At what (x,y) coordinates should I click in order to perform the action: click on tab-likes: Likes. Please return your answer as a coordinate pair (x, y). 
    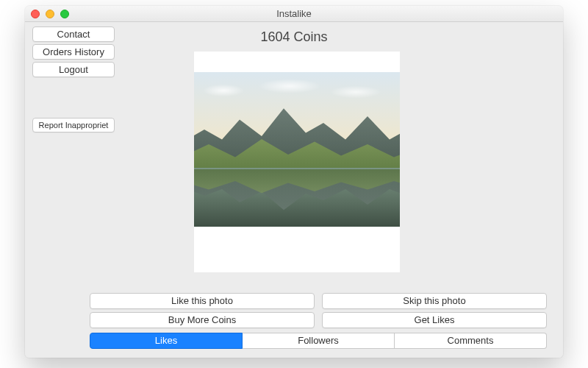
    Looking at the image, I should click on (166, 341).